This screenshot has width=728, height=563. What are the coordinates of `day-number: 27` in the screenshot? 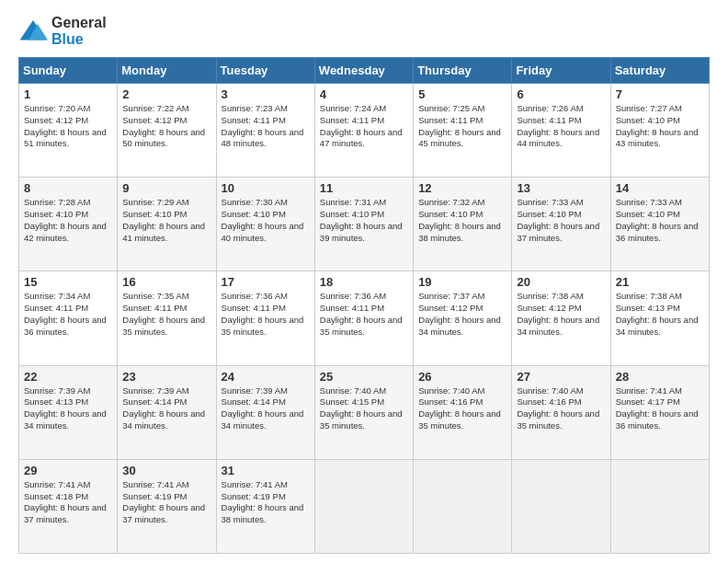 It's located at (561, 377).